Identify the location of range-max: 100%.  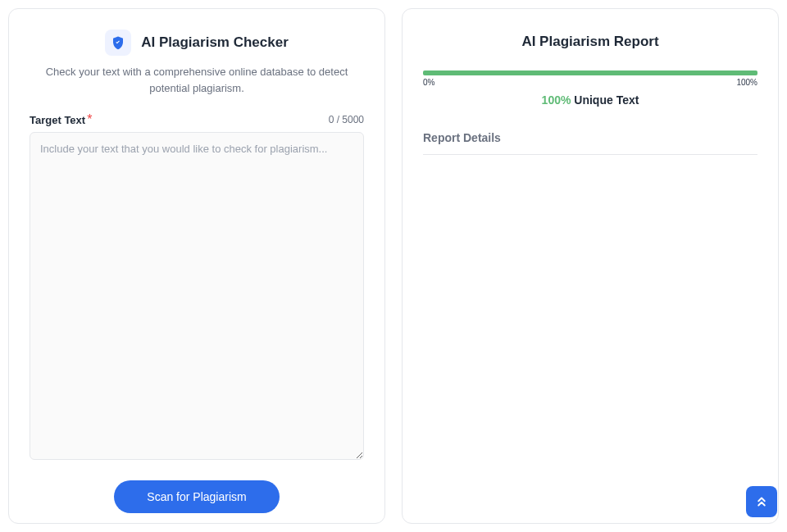
(747, 82).